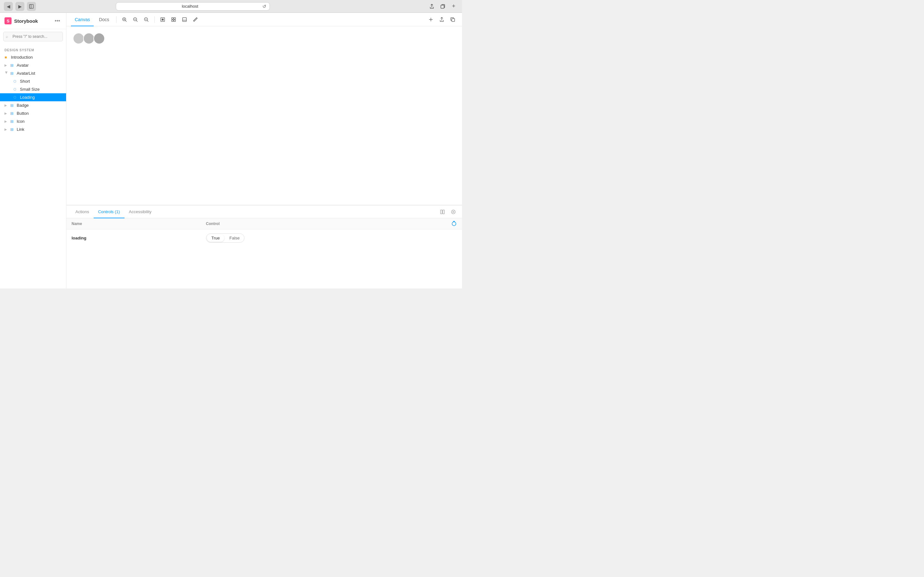 The height and width of the screenshot is (577, 924). What do you see at coordinates (431, 20) in the screenshot?
I see `expand-button` at bounding box center [431, 20].